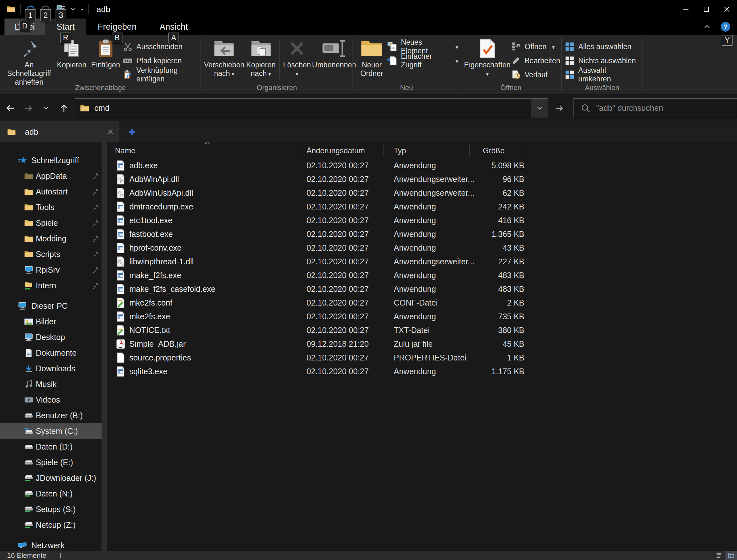 The height and width of the screenshot is (560, 737). I want to click on sidebar-scrollbar, so click(104, 347).